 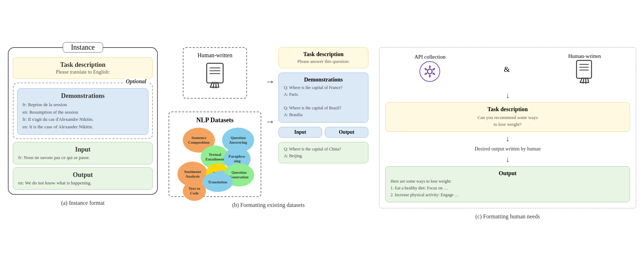 What do you see at coordinates (215, 154) in the screenshot?
I see `nlp-box: NLP Datasets SentenceComposition Questio…` at bounding box center [215, 154].